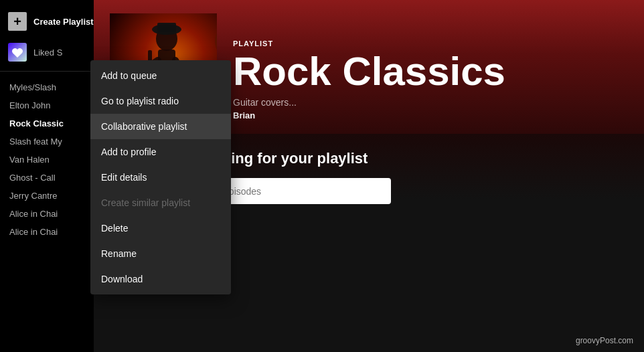  What do you see at coordinates (161, 152) in the screenshot?
I see `menu-item-add-to-profile: Add to profile` at bounding box center [161, 152].